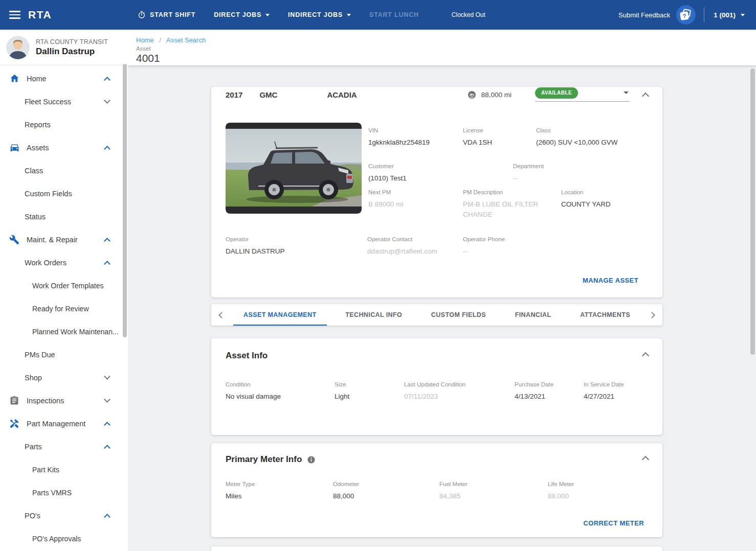 The height and width of the screenshot is (551, 756). I want to click on alternate-meter-card: Alternate Meter Info, so click(437, 549).